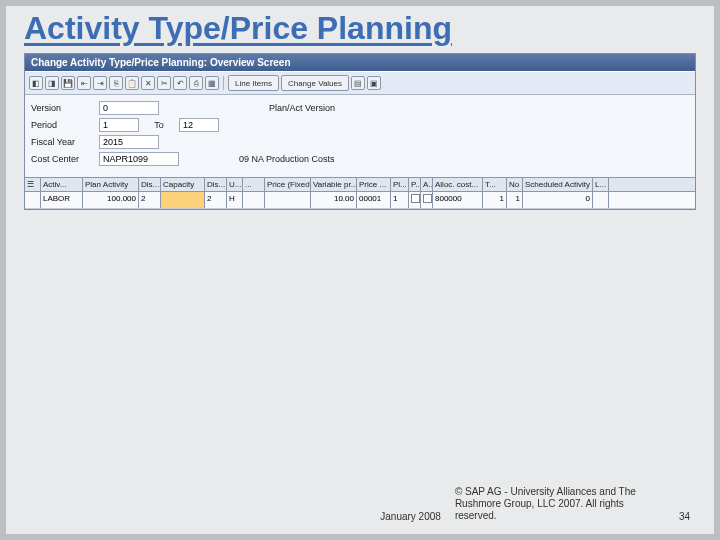 The height and width of the screenshot is (540, 720). What do you see at coordinates (334, 184) in the screenshot?
I see `col-var-price: Variable pr...` at bounding box center [334, 184].